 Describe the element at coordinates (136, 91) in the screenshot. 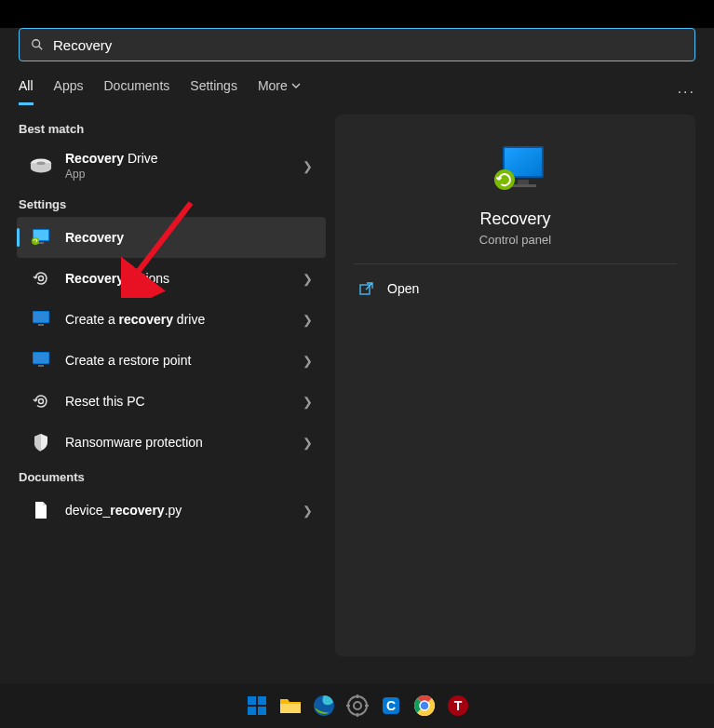

I see `tab-documents: Documents` at that location.